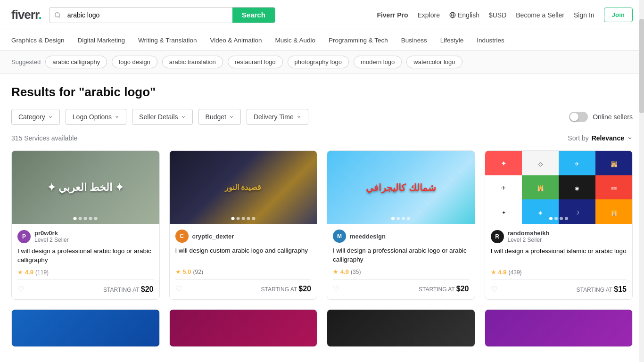 This screenshot has height=362, width=644. Describe the element at coordinates (243, 286) in the screenshot. I see `price-row-2: ♡ STARTING AT $20` at that location.